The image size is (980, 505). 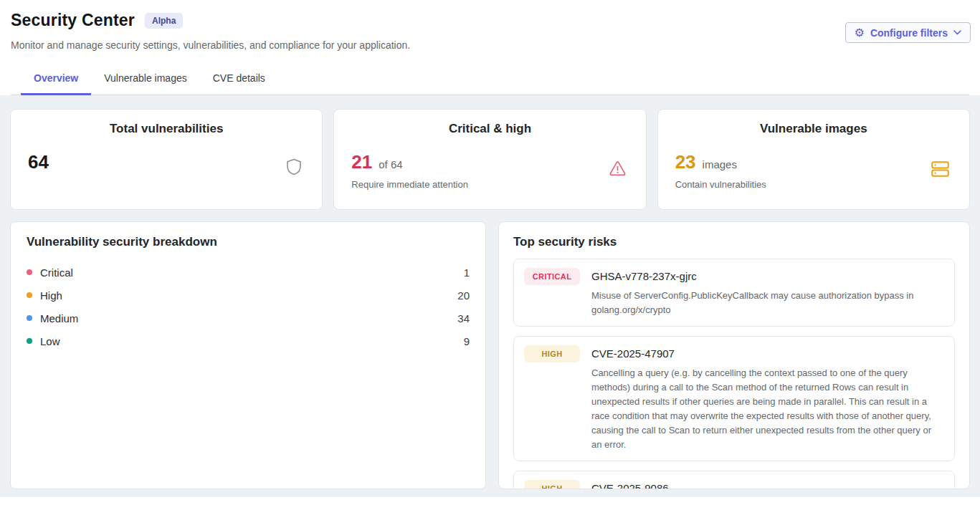 What do you see at coordinates (52, 295) in the screenshot?
I see `breakdown-label: High` at bounding box center [52, 295].